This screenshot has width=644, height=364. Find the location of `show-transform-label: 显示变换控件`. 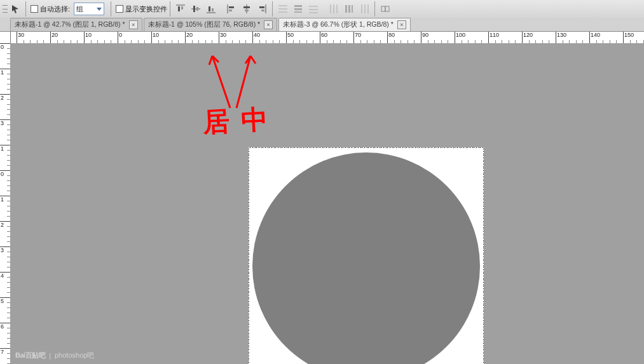

show-transform-label: 显示变换控件 is located at coordinates (146, 9).